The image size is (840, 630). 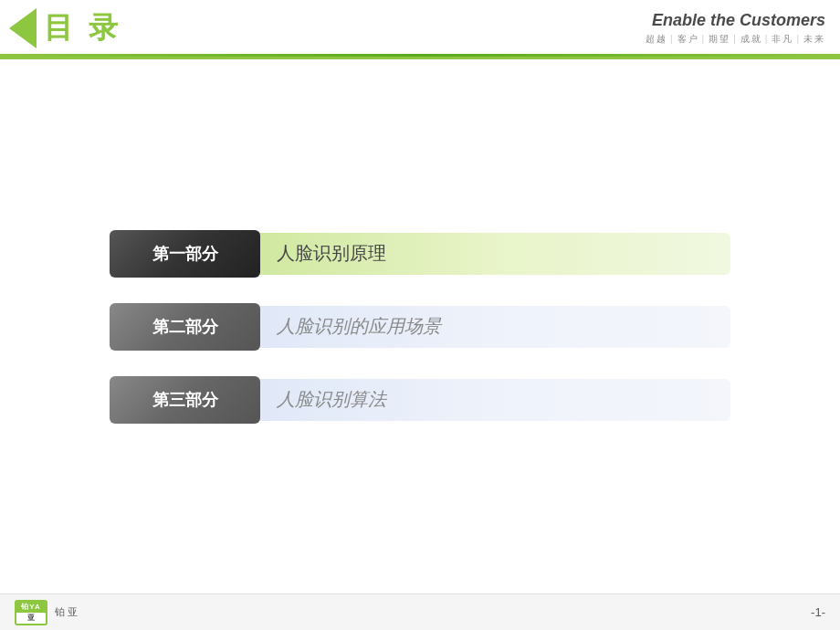 I want to click on header: 目 录 Enable the Customers 超越 | 客户 | 期望 | …, so click(x=420, y=29).